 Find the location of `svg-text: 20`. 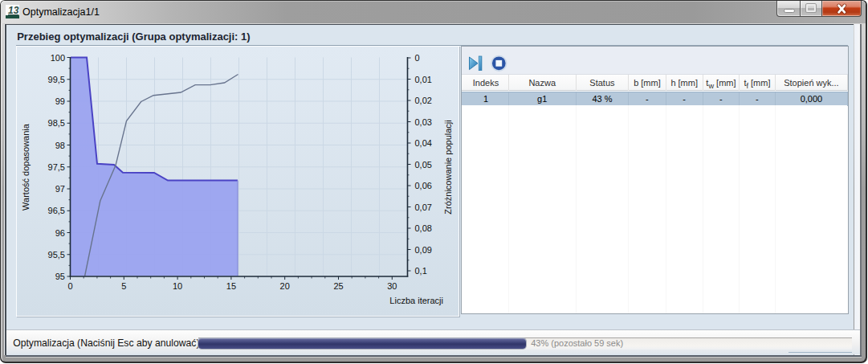

svg-text: 20 is located at coordinates (285, 286).